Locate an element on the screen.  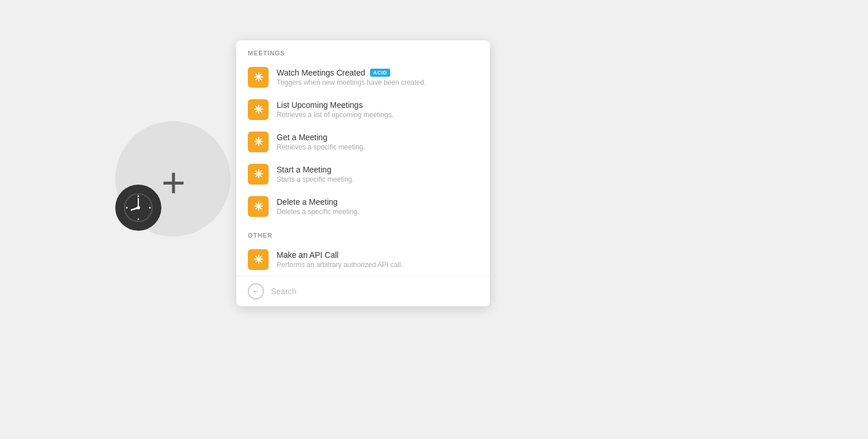
menu-item-get-meeting: ✳ Get a Meeting Retrieves a specific mee… is located at coordinates (363, 142).